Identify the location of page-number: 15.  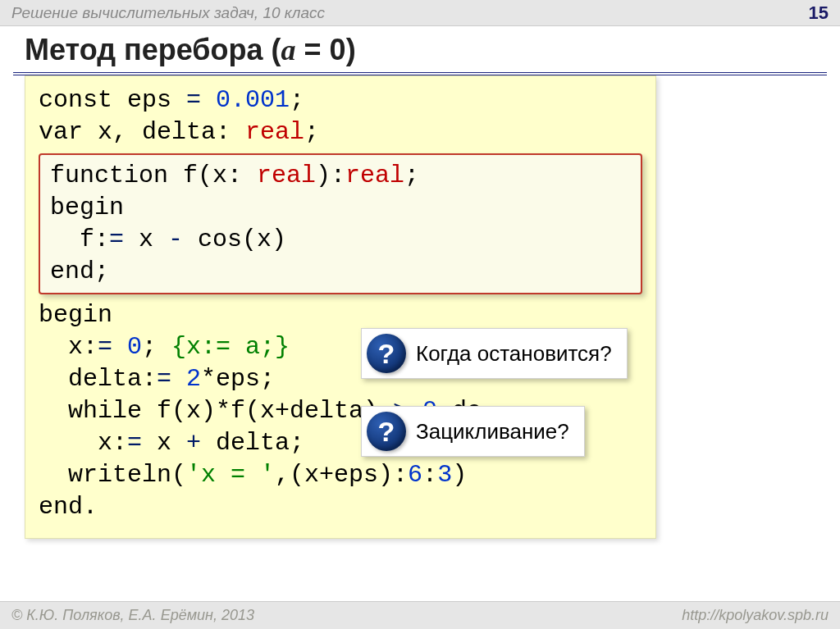
(819, 13).